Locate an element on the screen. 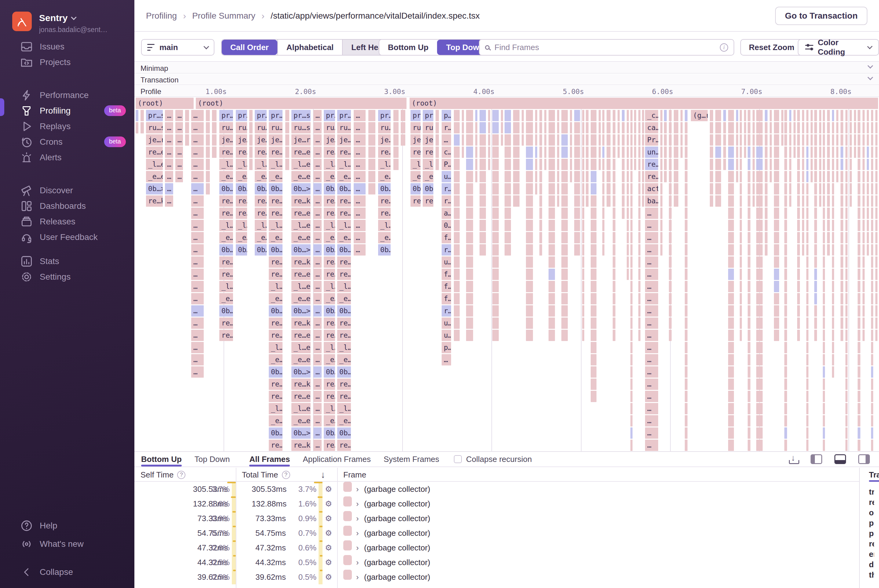  chevron-right-icon: › is located at coordinates (358, 489).